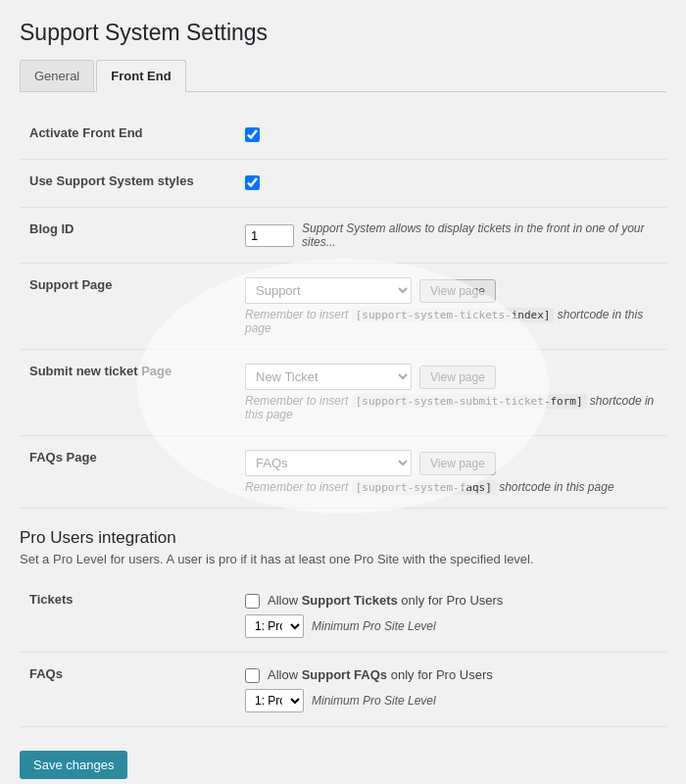 The height and width of the screenshot is (784, 686). I want to click on pro-integration-desc: Set a Pro Level for users. A user is pro…, so click(343, 559).